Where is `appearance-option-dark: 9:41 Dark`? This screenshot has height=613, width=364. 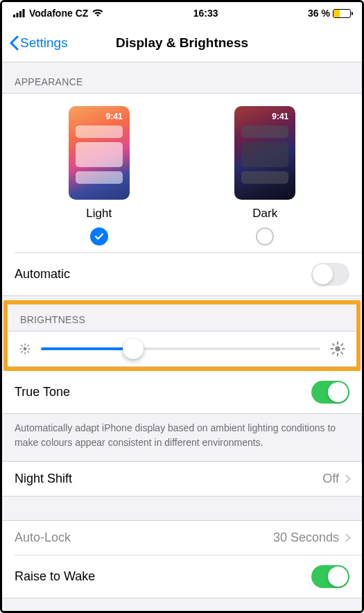
appearance-option-dark: 9:41 Dark is located at coordinates (265, 176).